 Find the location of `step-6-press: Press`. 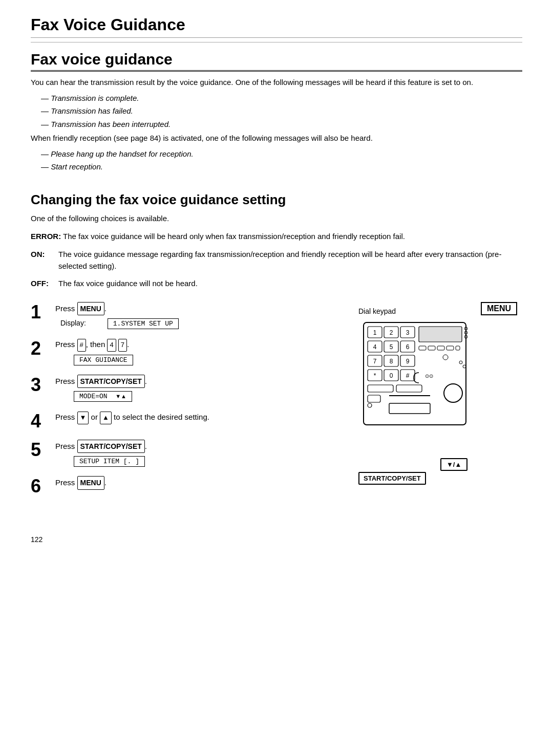

step-6-press: Press is located at coordinates (67, 482).